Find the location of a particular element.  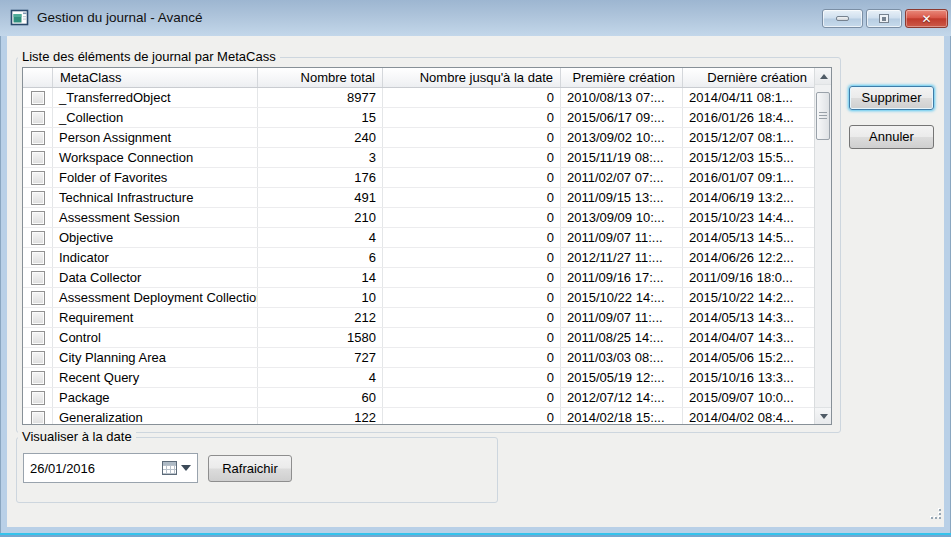

minimize-button is located at coordinates (842, 18).